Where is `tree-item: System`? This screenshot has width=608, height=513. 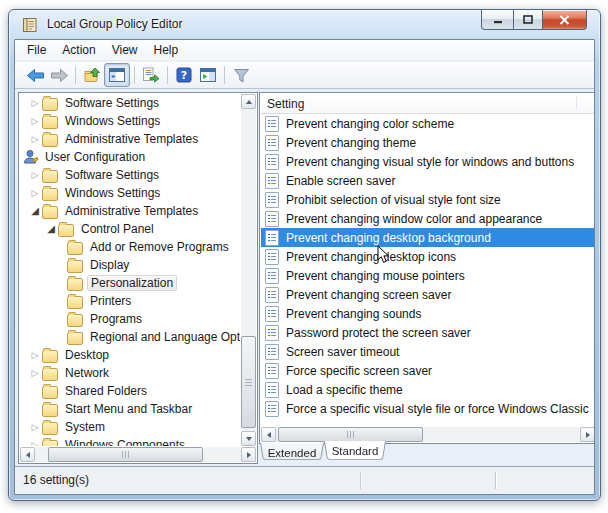
tree-item: System is located at coordinates (130, 427).